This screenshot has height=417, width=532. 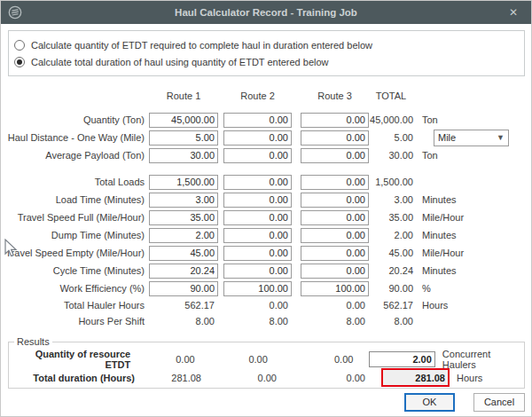 What do you see at coordinates (270, 62) in the screenshot?
I see `option-calc-duration: Calculate total duration of haul using q…` at bounding box center [270, 62].